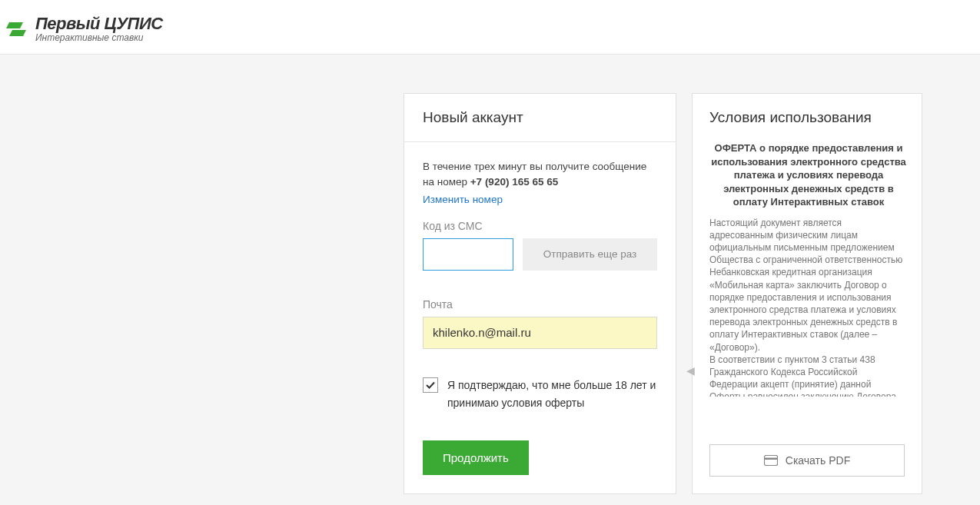 The image size is (980, 505). Describe the element at coordinates (540, 304) in the screenshot. I see `email-label: Почта` at that location.